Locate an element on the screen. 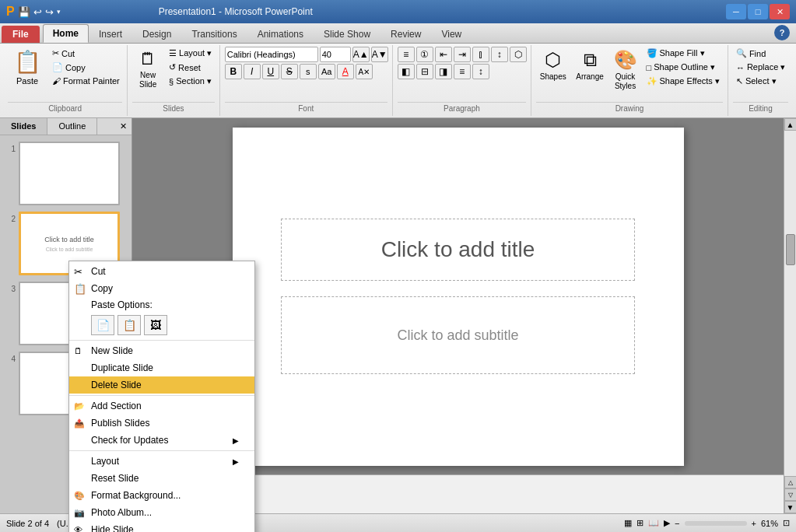 This screenshot has width=796, height=532. tab-view: View is located at coordinates (451, 34).